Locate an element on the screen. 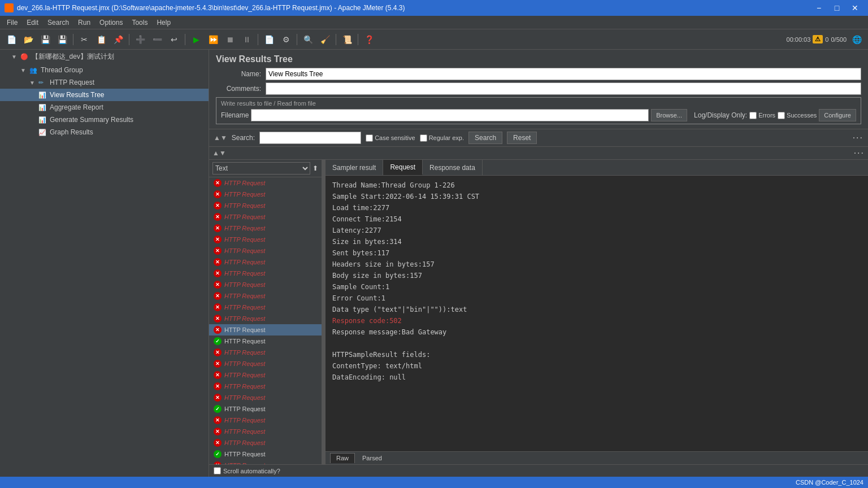 This screenshot has height=488, width=868. expand-button: ⬆ is located at coordinates (315, 168).